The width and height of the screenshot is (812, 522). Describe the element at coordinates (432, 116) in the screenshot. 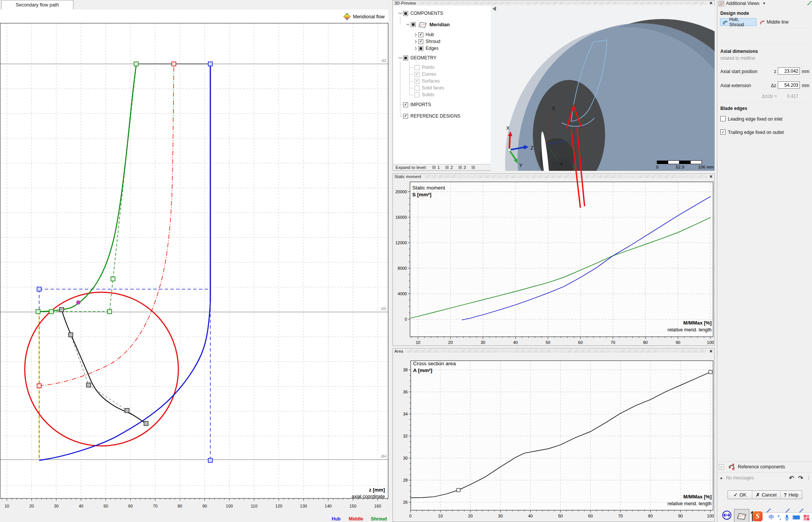

I see `tree-item-reference-designs: REFERENCE DESIGNS` at that location.